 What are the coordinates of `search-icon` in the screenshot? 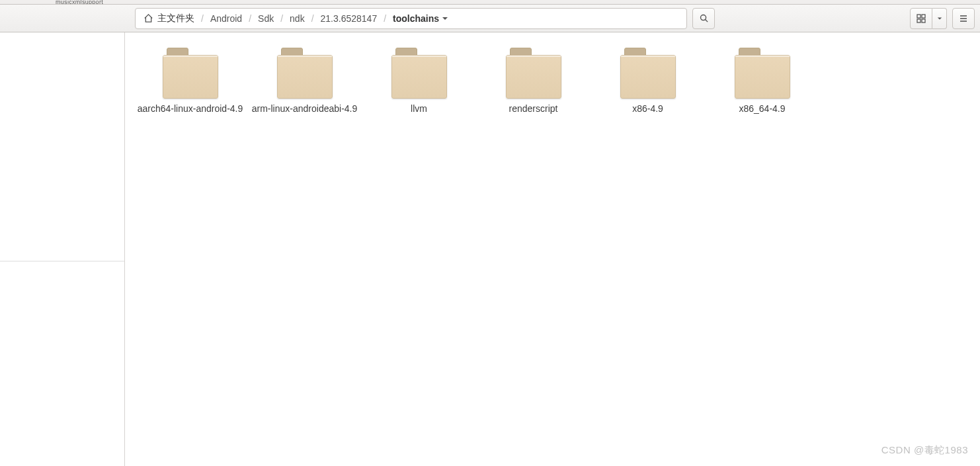 It's located at (704, 19).